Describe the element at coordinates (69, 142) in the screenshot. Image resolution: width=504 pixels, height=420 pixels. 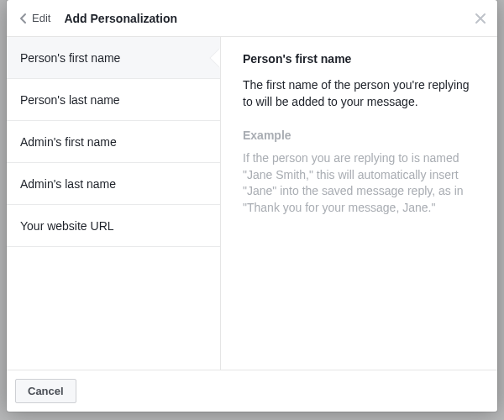
I see `option-label: Admin's first name` at that location.